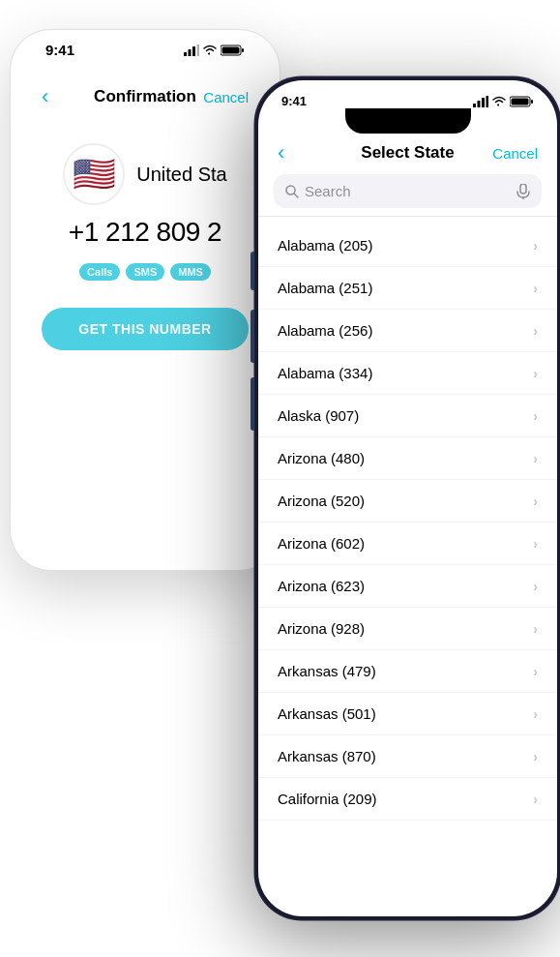 The image size is (560, 957). I want to click on notch-front, so click(408, 121).